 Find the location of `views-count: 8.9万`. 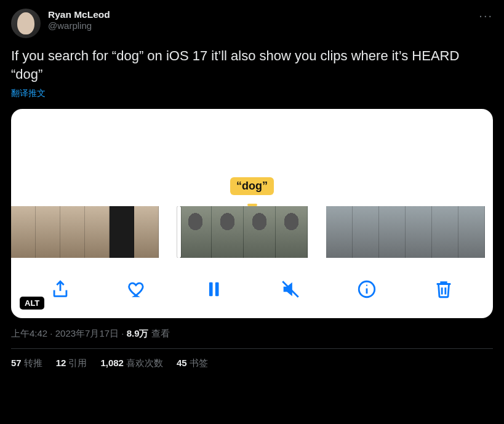

views-count: 8.9万 is located at coordinates (138, 334).